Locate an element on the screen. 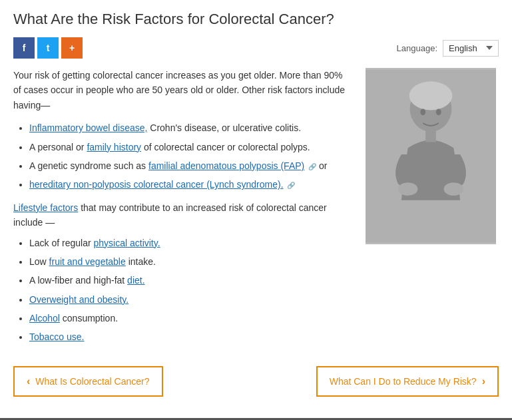 The width and height of the screenshot is (512, 420). list-item: Inflammatory bowel disease, Crohn's dise… is located at coordinates (190, 128).